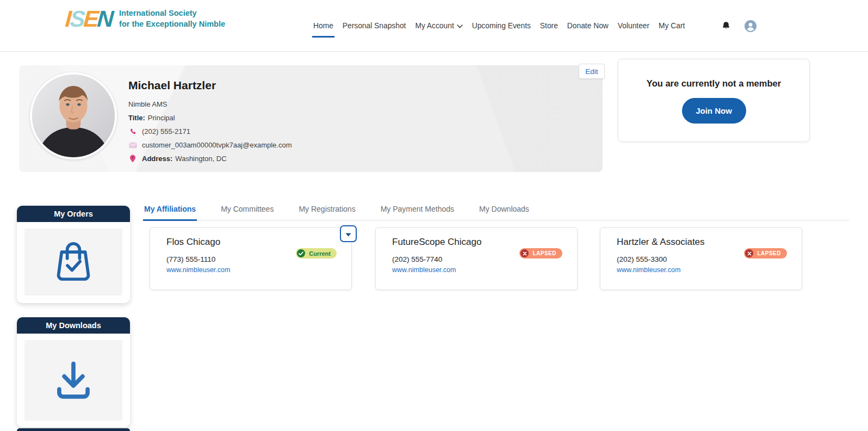  What do you see at coordinates (170, 211) in the screenshot?
I see `tab-my-affiliations: My Affiliations` at bounding box center [170, 211].